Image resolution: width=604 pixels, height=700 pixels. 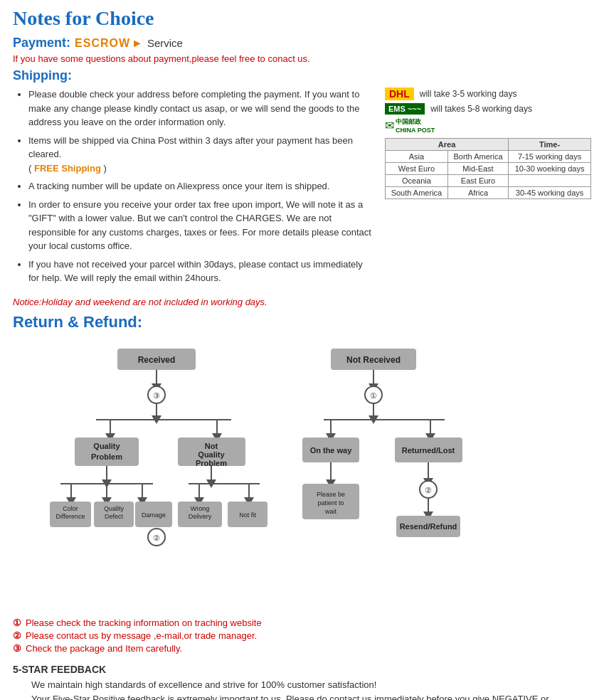 I want to click on ems-days: will takes 5-8 working days, so click(x=481, y=109).